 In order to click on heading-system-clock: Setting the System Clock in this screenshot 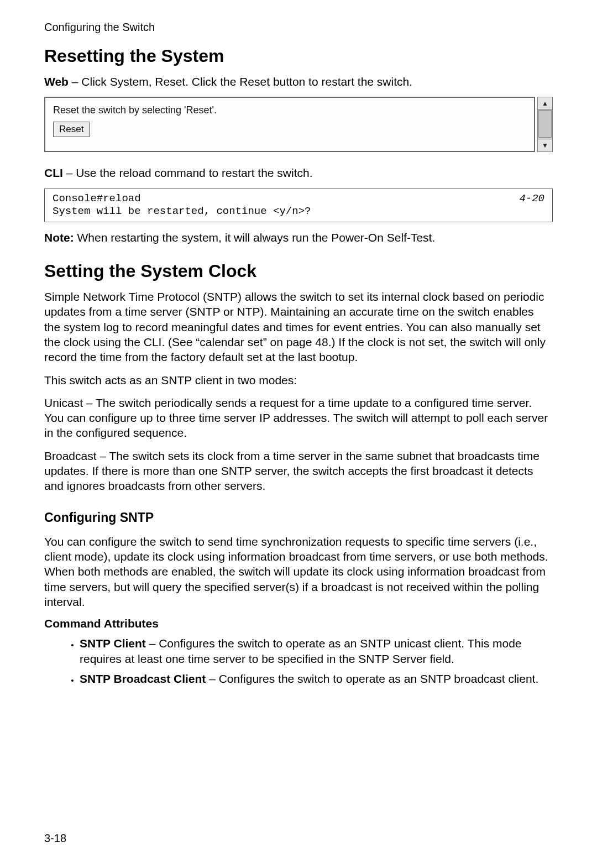, I will do `click(298, 271)`.